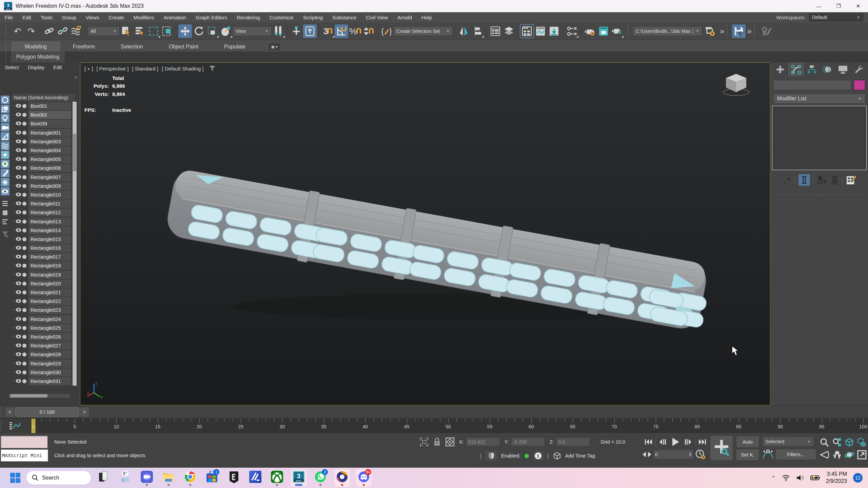  Describe the element at coordinates (212, 17) in the screenshot. I see `menu-item-graph-editors: Graph Editors` at that location.